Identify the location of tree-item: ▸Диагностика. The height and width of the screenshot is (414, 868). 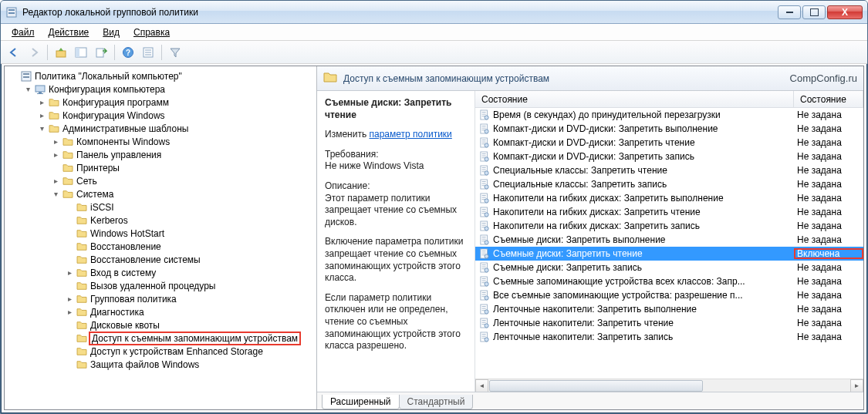
(160, 311).